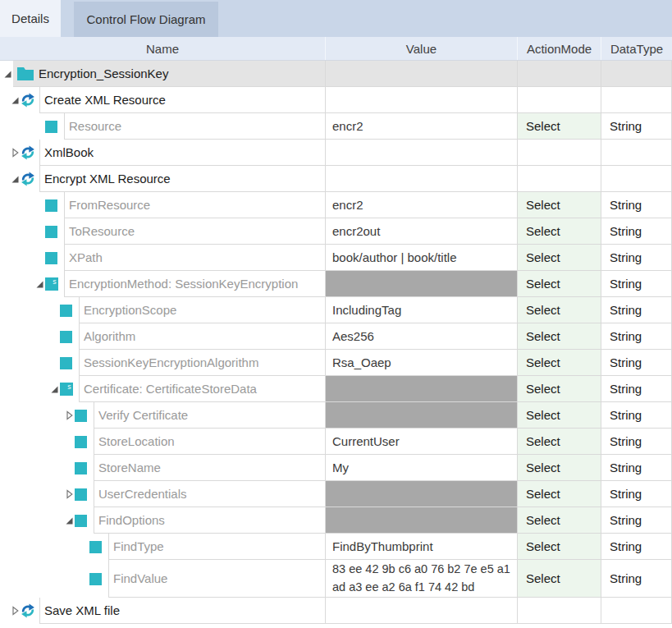  Describe the element at coordinates (336, 363) in the screenshot. I see `table-row: SessionKeyEncryptionAlgorithm Rsa_Oaep S…` at that location.